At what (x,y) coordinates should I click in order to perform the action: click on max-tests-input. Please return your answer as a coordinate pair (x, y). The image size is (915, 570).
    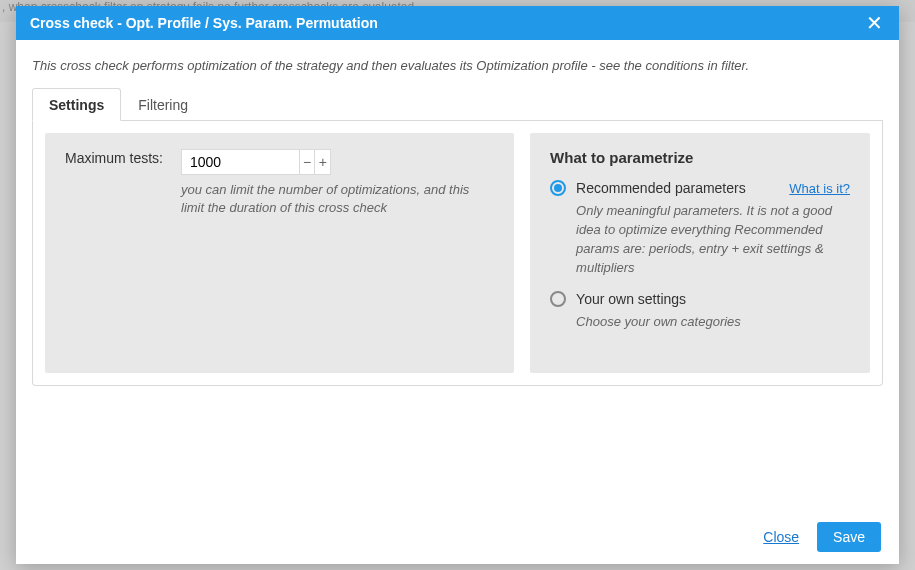
    Looking at the image, I should click on (240, 162).